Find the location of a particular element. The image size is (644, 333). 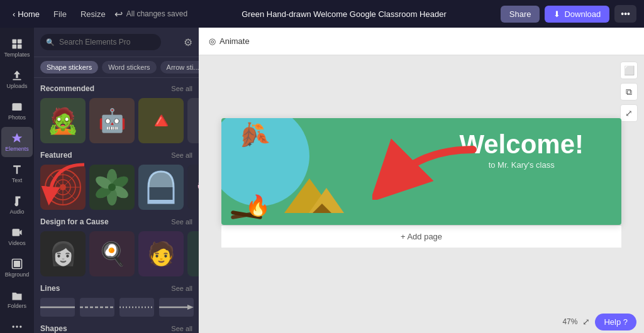

canvas-frame-button: ⬜ is located at coordinates (629, 70).